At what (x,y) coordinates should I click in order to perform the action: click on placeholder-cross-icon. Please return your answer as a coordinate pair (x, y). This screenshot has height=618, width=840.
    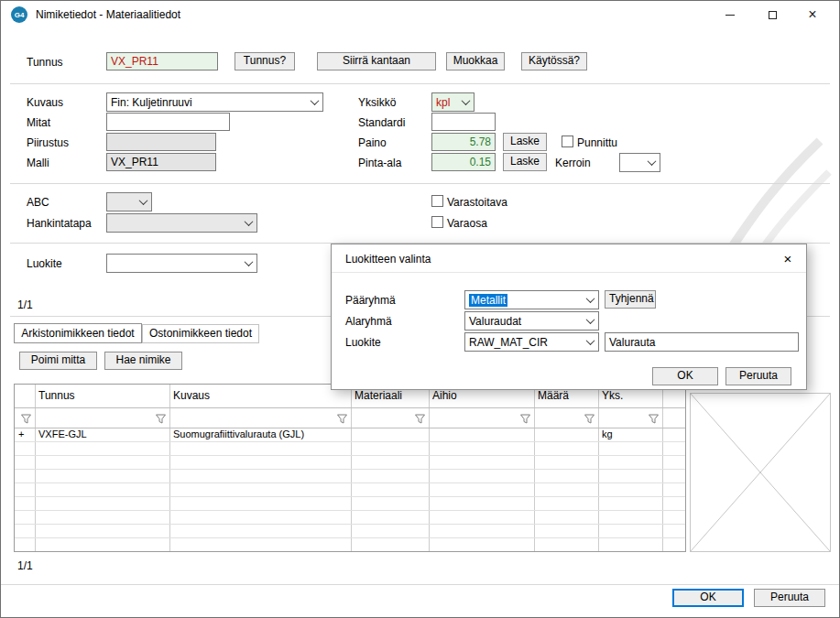
    Looking at the image, I should click on (760, 472).